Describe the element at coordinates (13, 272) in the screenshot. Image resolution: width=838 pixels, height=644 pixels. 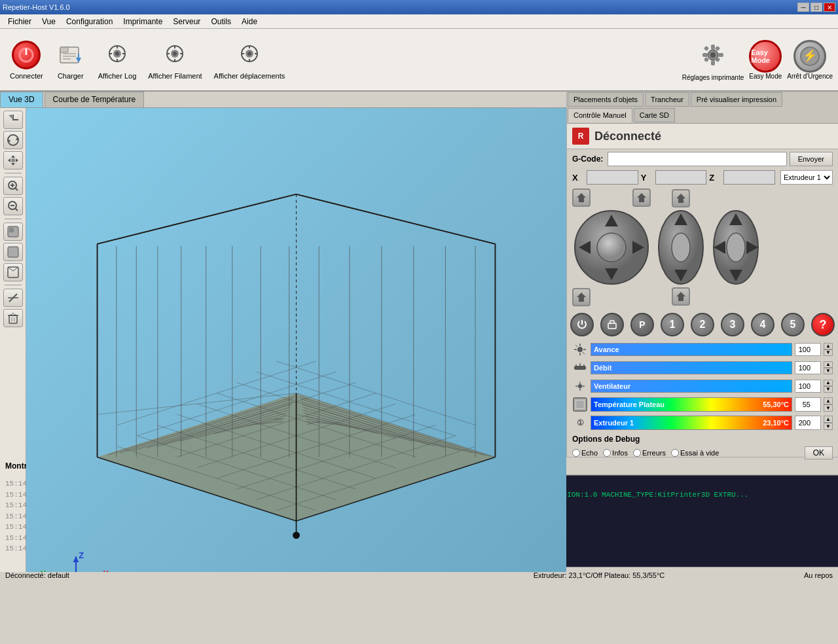
I see `front-view-button` at that location.